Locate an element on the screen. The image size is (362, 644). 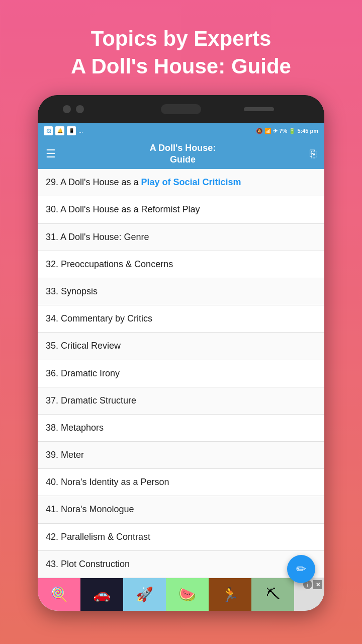
list-item: 36. Dramatic Irony is located at coordinates (181, 374).